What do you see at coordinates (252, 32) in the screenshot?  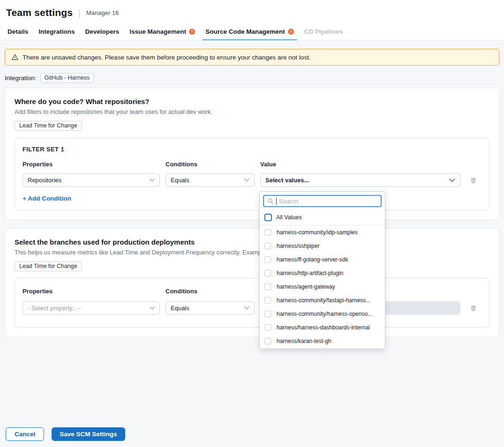 I see `tab-bar: Details Integrations Developers Issue Ma…` at bounding box center [252, 32].